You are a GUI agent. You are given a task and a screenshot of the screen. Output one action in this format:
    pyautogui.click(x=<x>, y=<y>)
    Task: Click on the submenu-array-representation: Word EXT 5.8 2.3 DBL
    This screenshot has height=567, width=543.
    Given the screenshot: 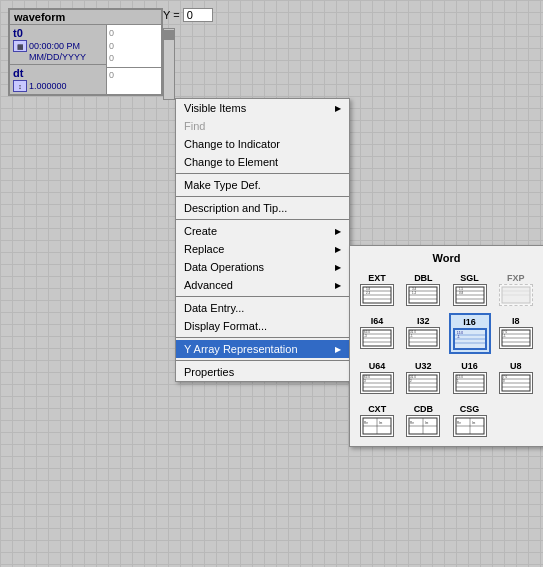 What is the action you would take?
    pyautogui.click(x=446, y=346)
    